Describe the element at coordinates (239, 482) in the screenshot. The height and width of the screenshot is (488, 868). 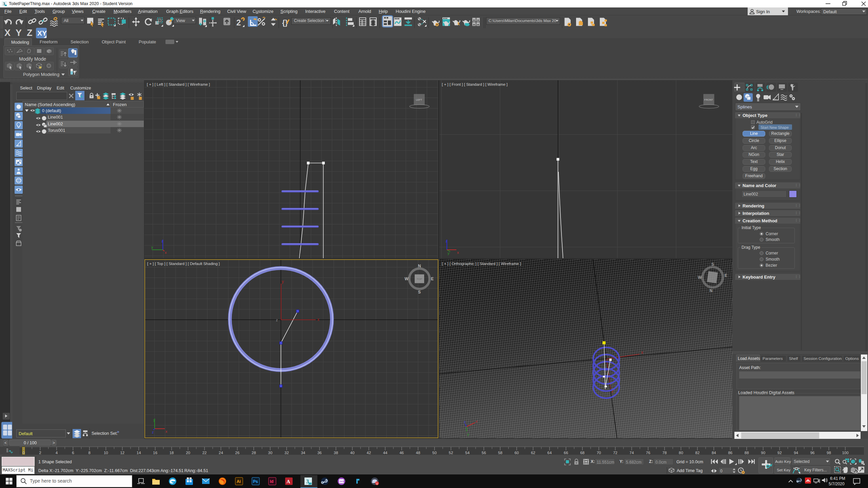
I see `svg-text: Ai` at that location.